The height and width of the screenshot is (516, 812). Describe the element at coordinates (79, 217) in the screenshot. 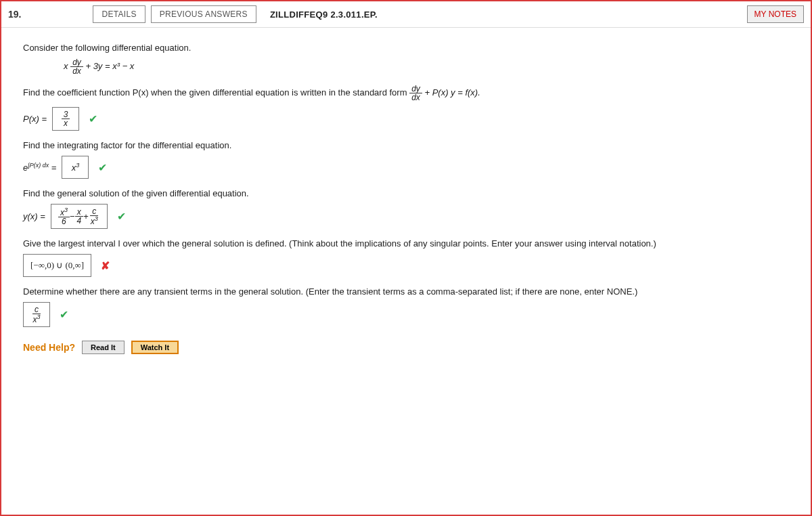

I see `y-answer-box: x3 6 − x 4 + c x3` at that location.